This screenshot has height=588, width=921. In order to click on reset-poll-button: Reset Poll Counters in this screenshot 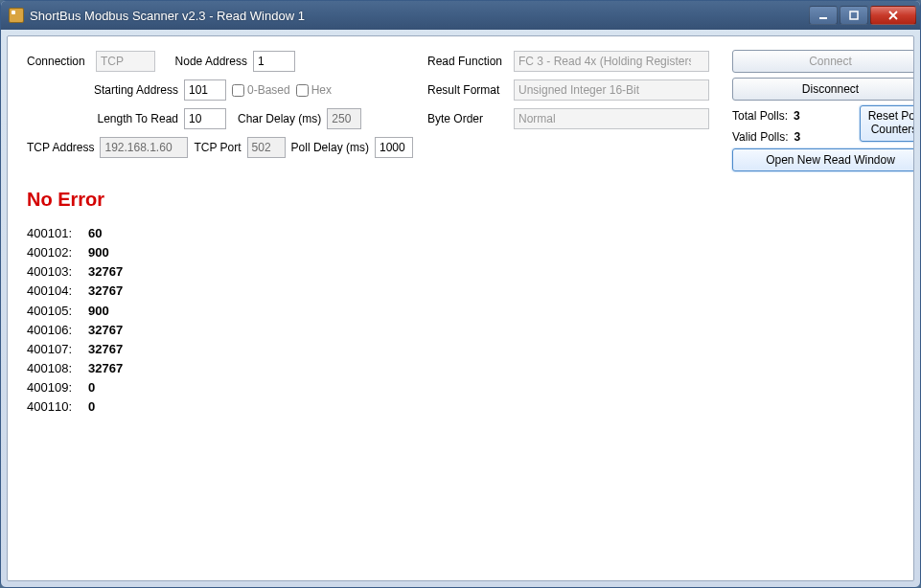, I will do `click(887, 124)`.